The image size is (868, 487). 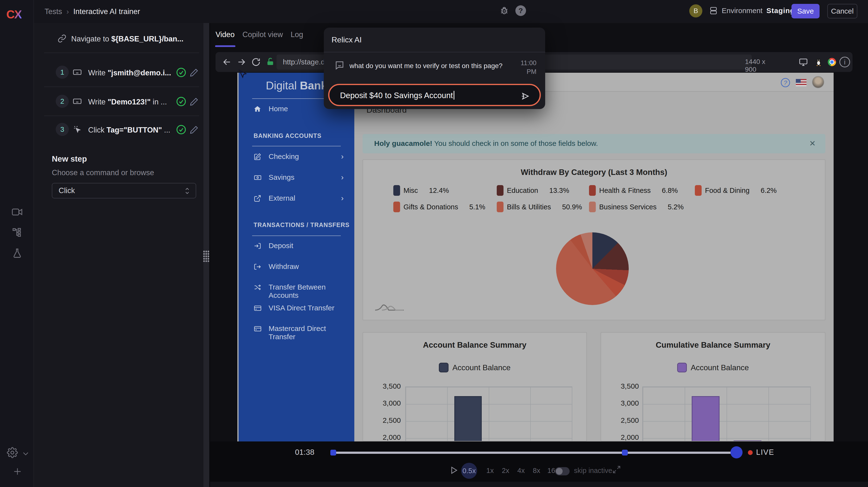 What do you see at coordinates (17, 212) in the screenshot?
I see `video-camera-icon` at bounding box center [17, 212].